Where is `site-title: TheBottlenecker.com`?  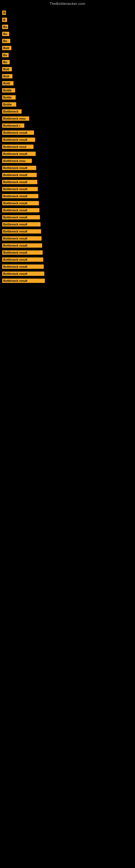 site-title: TheBottlenecker.com is located at coordinates (68, 3).